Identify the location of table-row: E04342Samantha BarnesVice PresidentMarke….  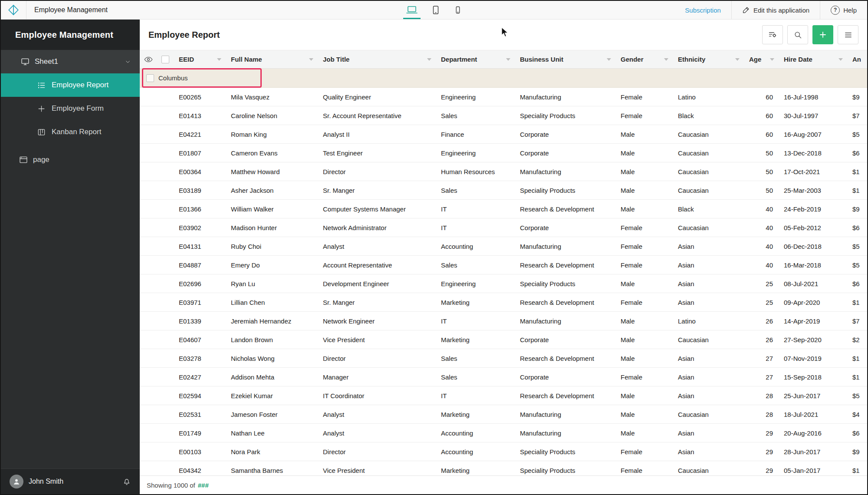
(503, 468).